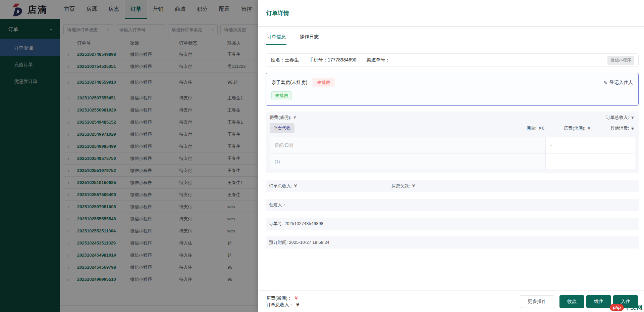 This screenshot has width=644, height=312. What do you see at coordinates (590, 161) in the screenshot?
I see `room-row-value` at bounding box center [590, 161].